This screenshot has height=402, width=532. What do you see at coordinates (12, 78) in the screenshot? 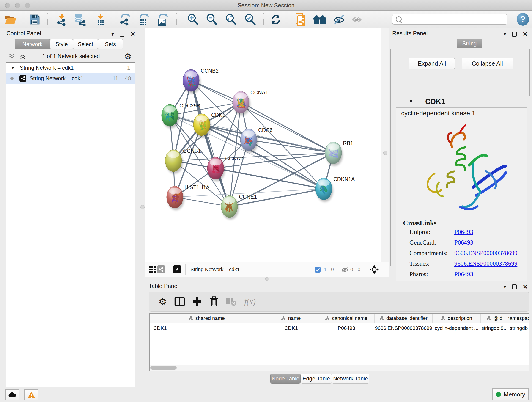
I see `network-status-dot` at bounding box center [12, 78].